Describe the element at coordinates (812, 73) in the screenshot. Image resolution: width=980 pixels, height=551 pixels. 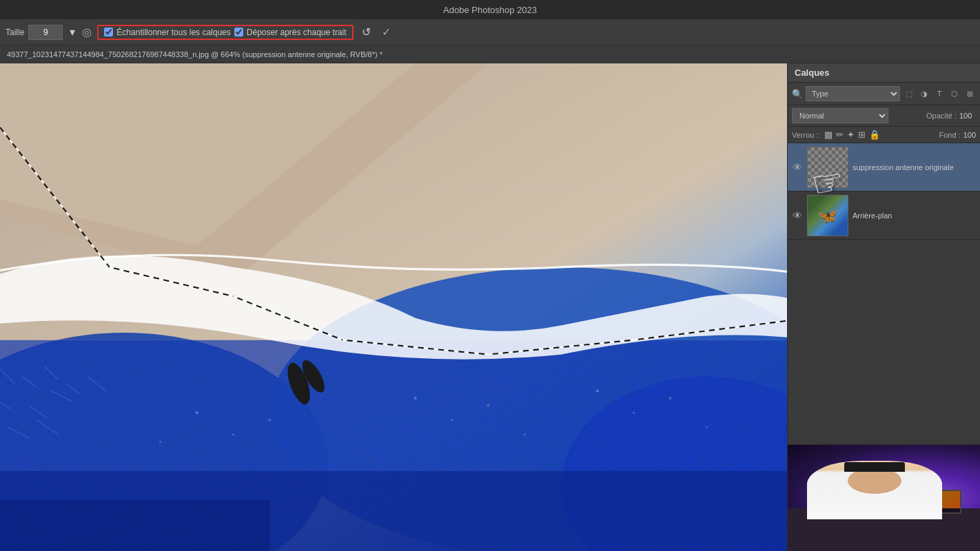
I see `layers-title: Calques` at that location.